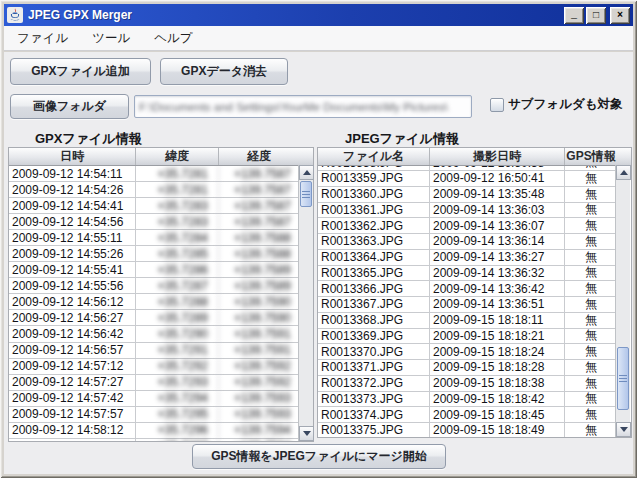 Image resolution: width=637 pixels, height=478 pixels. What do you see at coordinates (374, 336) in the screenshot?
I see `jpeg-cell-filename: R0013369.JPG` at bounding box center [374, 336].